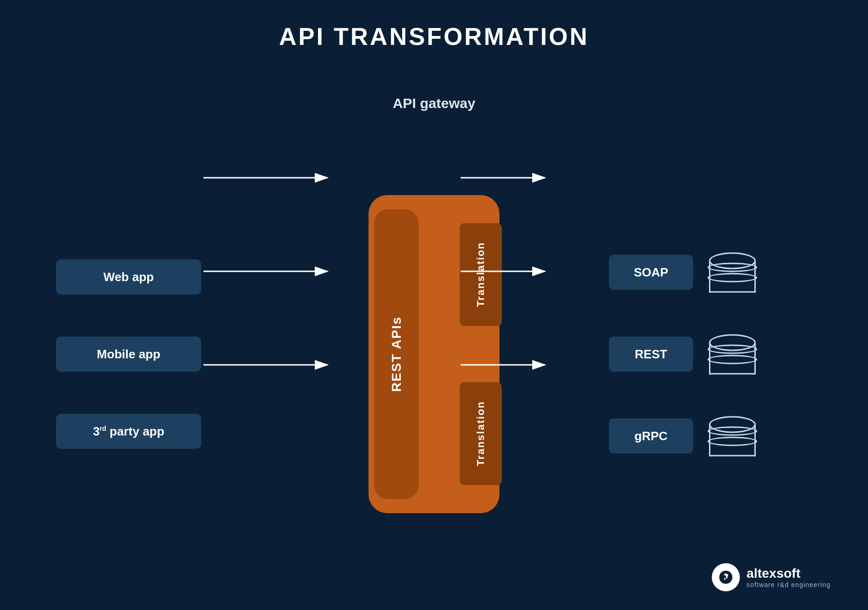 This screenshot has width=868, height=610. I want to click on service-grpc: gRPC, so click(651, 436).